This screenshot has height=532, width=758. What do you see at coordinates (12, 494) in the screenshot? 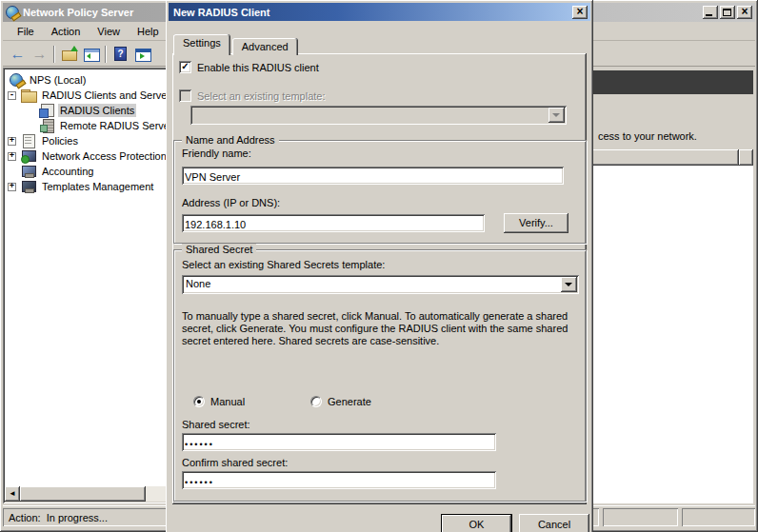
I see `scroll-left-button: ◄` at bounding box center [12, 494].